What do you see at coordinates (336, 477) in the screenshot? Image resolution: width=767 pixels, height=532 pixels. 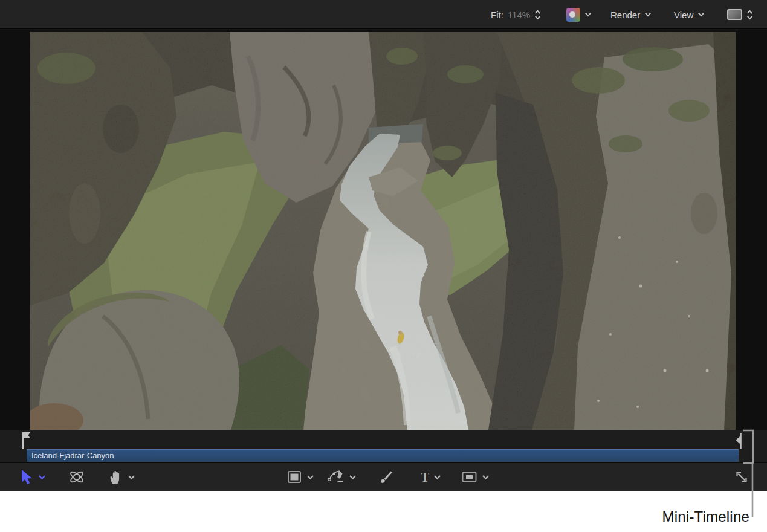 I see `bezier-pen-icon` at bounding box center [336, 477].